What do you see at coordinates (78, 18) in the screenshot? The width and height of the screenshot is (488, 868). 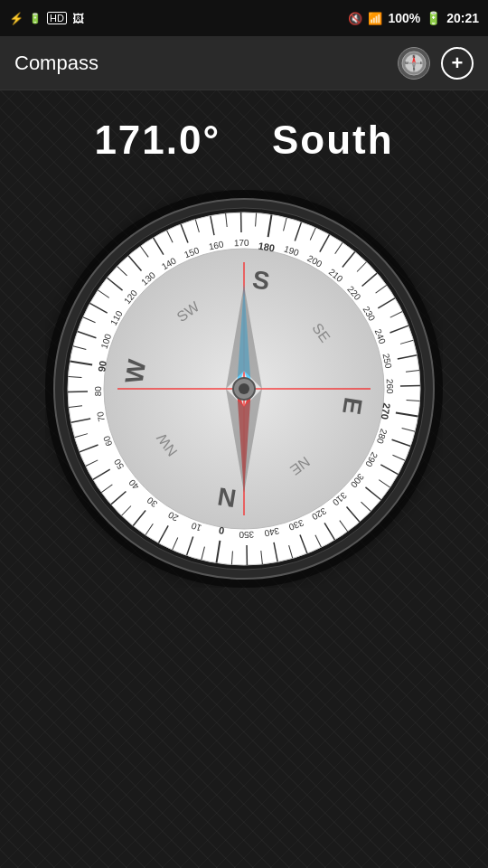 I see `image-icon: 🖼` at bounding box center [78, 18].